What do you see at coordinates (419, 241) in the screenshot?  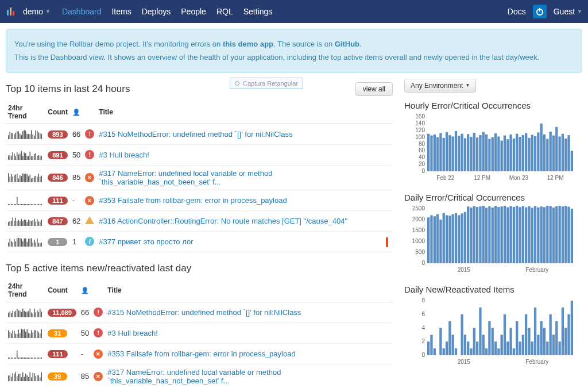 I see `svg-text: 1000` at bounding box center [419, 241].